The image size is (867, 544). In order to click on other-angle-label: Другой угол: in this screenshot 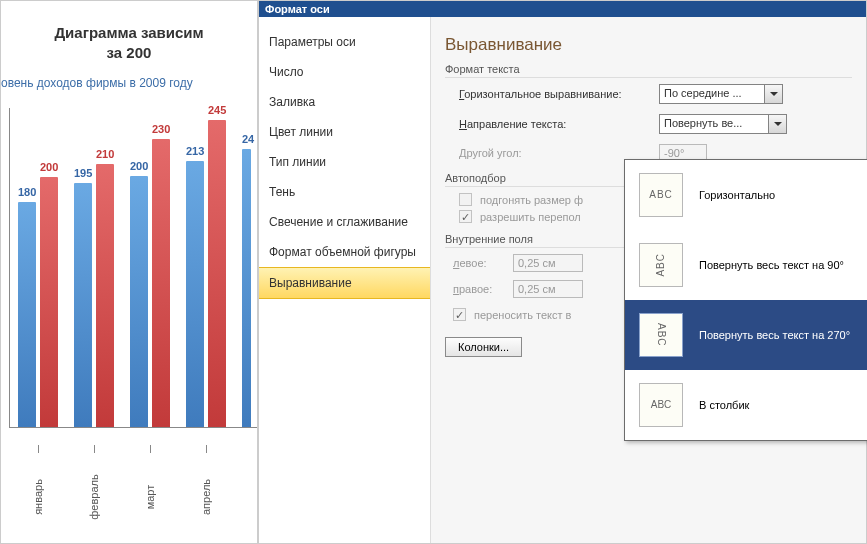, I will do `click(559, 153)`.